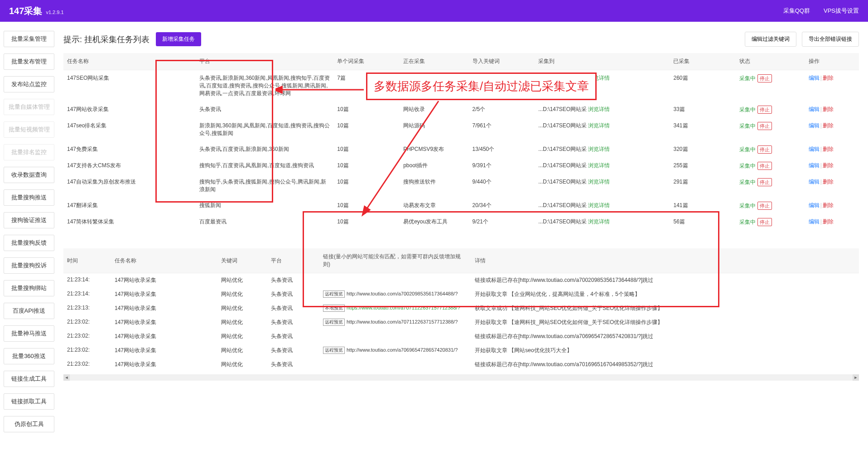  Describe the element at coordinates (502, 110) in the screenshot. I see `cell-import: 2/5个` at that location.